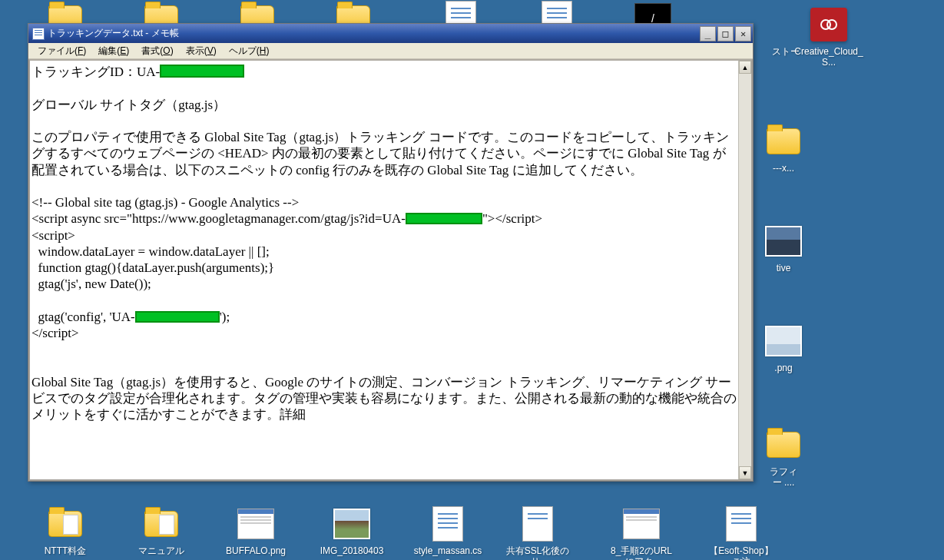 Image resolution: width=944 pixels, height=560 pixels. What do you see at coordinates (352, 531) in the screenshot?
I see `desktop-icon: IMG_20180403` at bounding box center [352, 531].